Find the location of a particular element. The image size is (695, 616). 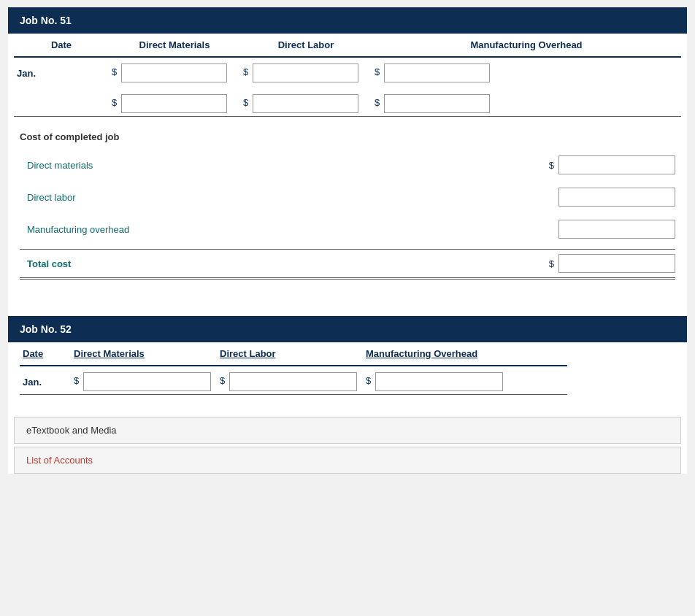

job51-header: Job No. 51 is located at coordinates (348, 20).